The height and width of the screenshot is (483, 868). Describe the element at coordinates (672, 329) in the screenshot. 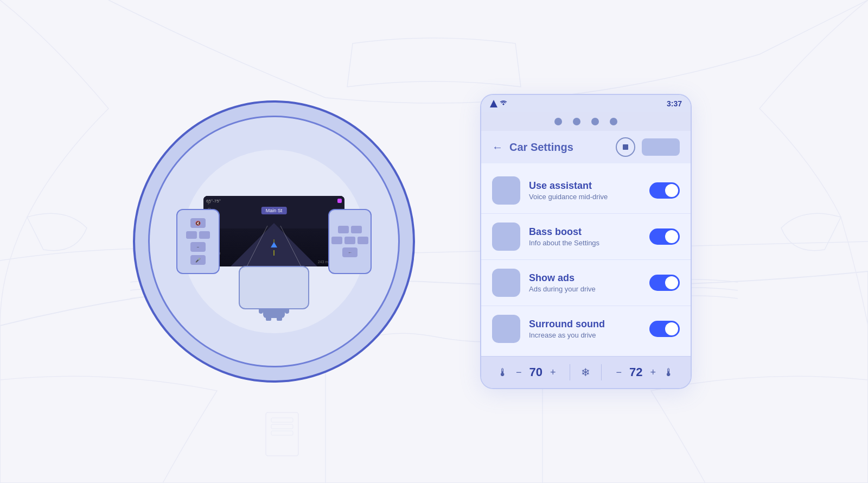

I see `surround-sound-toggle-thumb` at that location.